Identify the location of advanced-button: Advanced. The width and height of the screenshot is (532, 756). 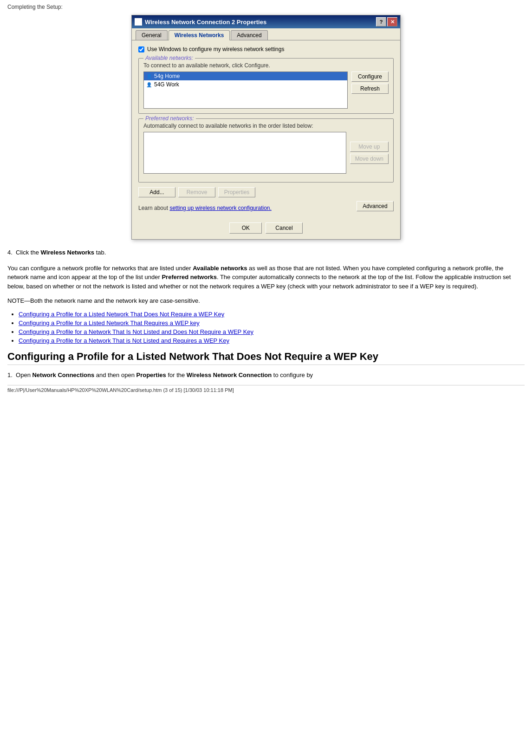
(375, 206).